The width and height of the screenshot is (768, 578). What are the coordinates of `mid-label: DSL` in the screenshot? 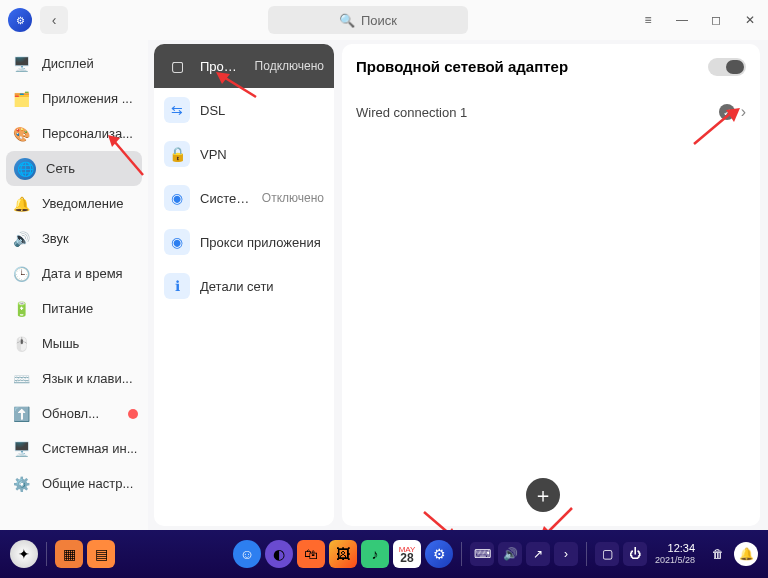 It's located at (212, 110).